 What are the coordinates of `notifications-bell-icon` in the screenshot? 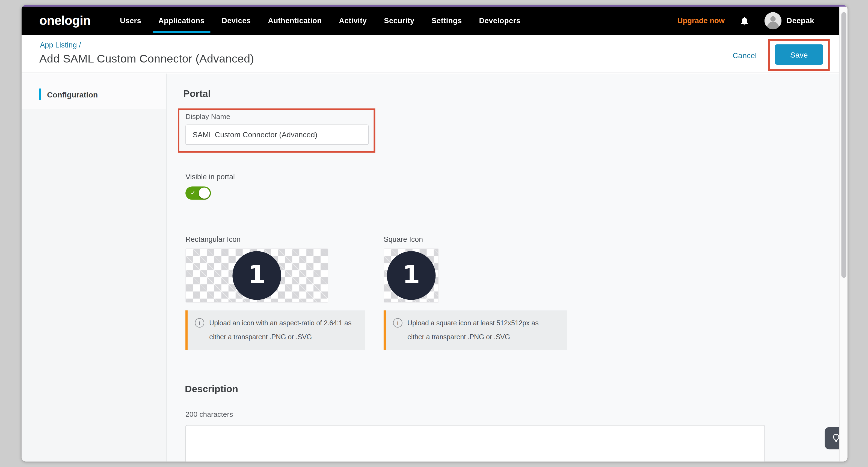 It's located at (745, 21).